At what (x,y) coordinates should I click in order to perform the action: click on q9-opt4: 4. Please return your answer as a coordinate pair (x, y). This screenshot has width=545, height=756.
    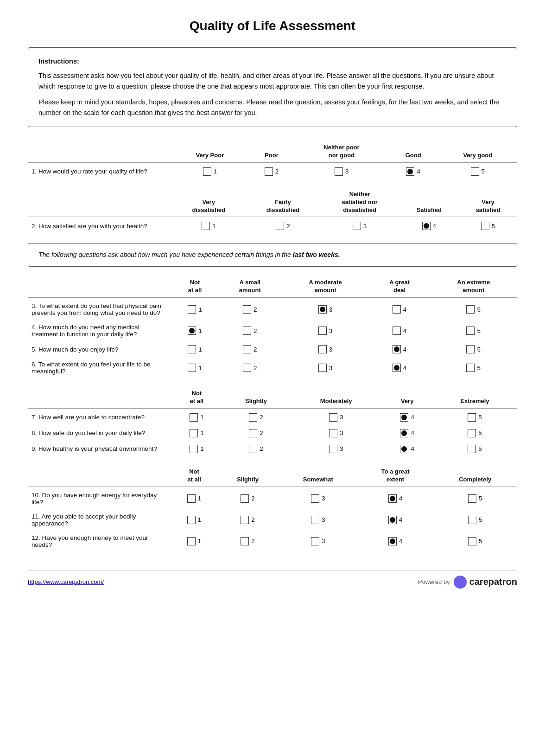
    Looking at the image, I should click on (407, 449).